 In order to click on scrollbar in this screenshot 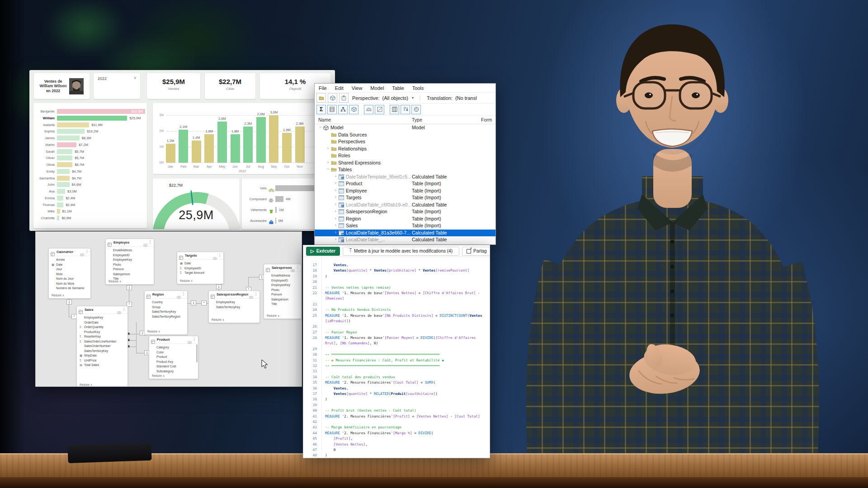, I will do `click(197, 353)`.